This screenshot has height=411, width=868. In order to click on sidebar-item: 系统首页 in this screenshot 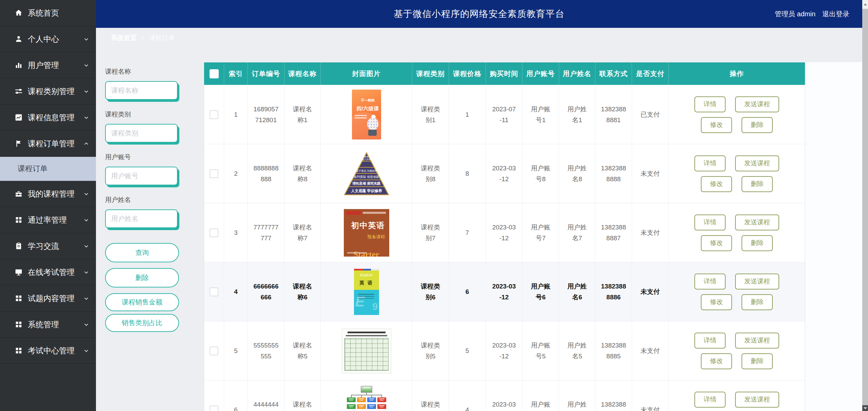, I will do `click(48, 13)`.